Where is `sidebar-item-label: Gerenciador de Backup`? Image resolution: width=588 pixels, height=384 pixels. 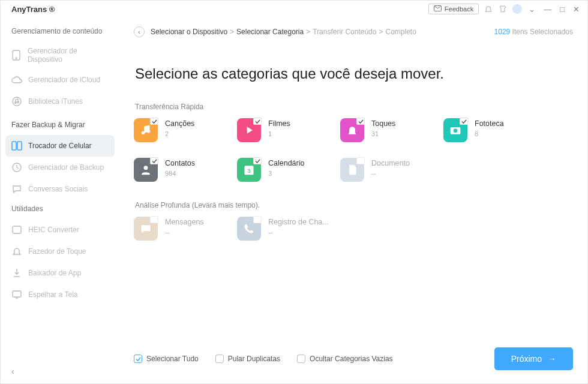 sidebar-item-label: Gerenciador de Backup is located at coordinates (66, 167).